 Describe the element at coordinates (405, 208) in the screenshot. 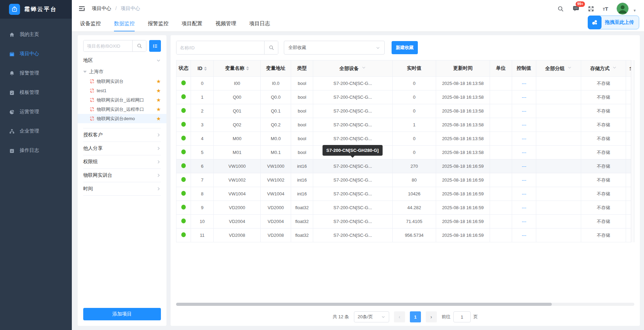

I see `table-row: 9VD2000VD2000float32S7-200-CN[SC-G...44.…` at that location.